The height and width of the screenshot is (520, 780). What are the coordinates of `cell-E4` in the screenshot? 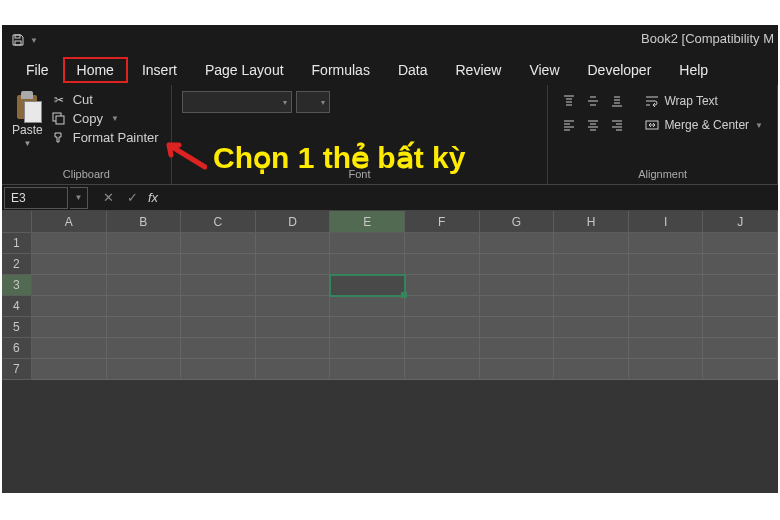 It's located at (368, 306).